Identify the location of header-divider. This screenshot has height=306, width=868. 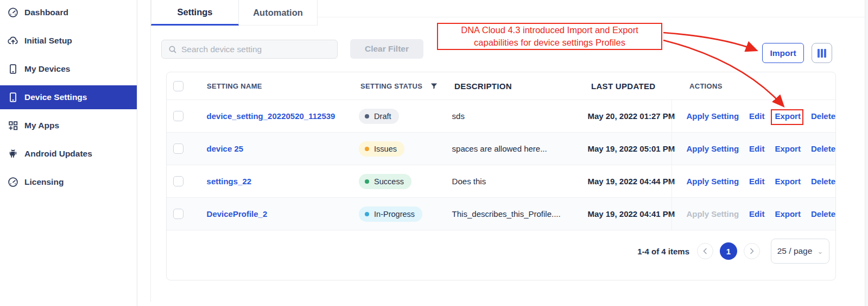
(593, 17).